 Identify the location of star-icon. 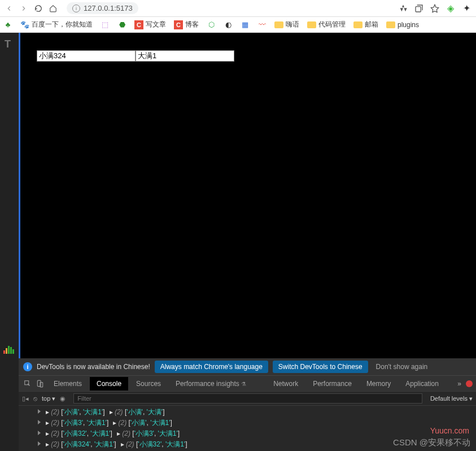
(435, 8).